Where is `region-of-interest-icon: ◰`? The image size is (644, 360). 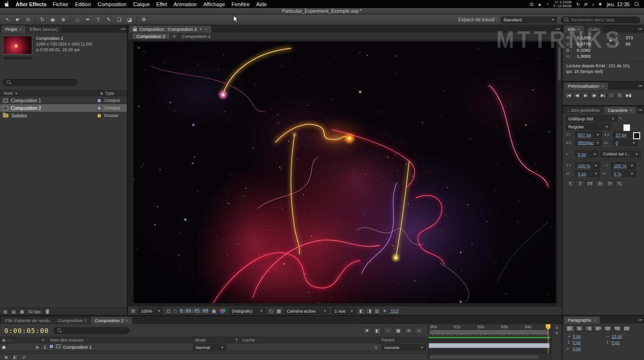 region-of-interest-icon: ◰ is located at coordinates (271, 311).